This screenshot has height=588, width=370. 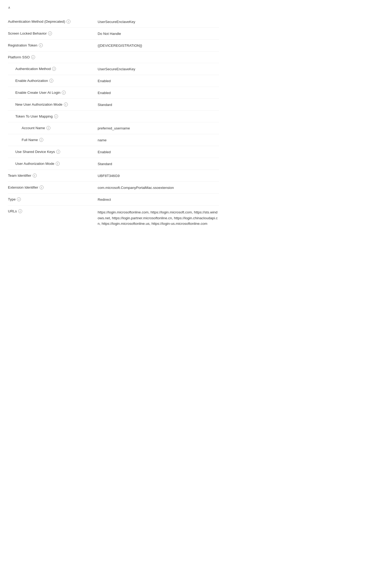 I want to click on info-icon-account-name: i, so click(x=49, y=128).